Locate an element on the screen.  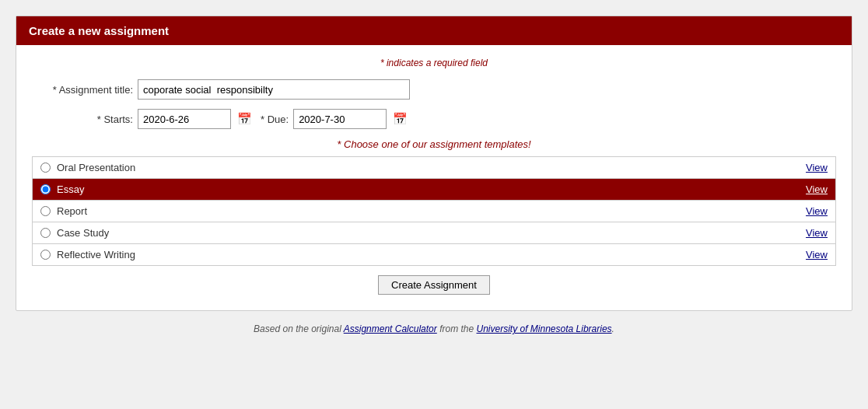
template-radio-tpl_oral is located at coordinates (45, 168).